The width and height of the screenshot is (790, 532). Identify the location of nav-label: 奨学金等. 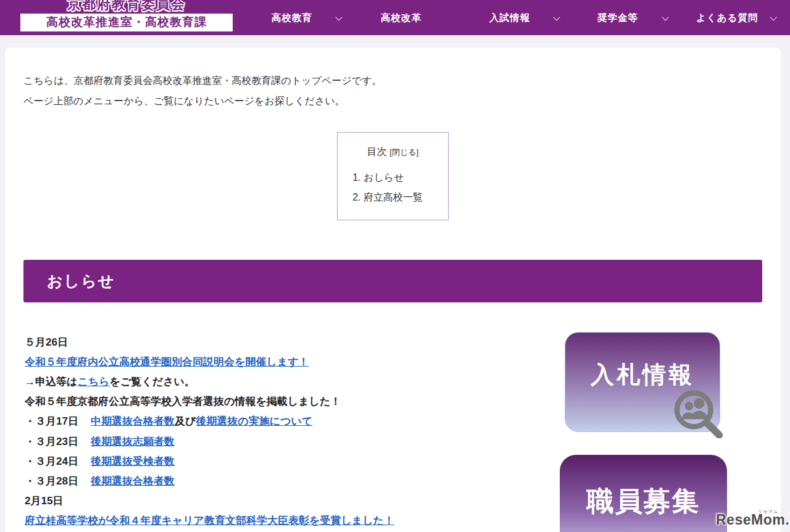
(618, 17).